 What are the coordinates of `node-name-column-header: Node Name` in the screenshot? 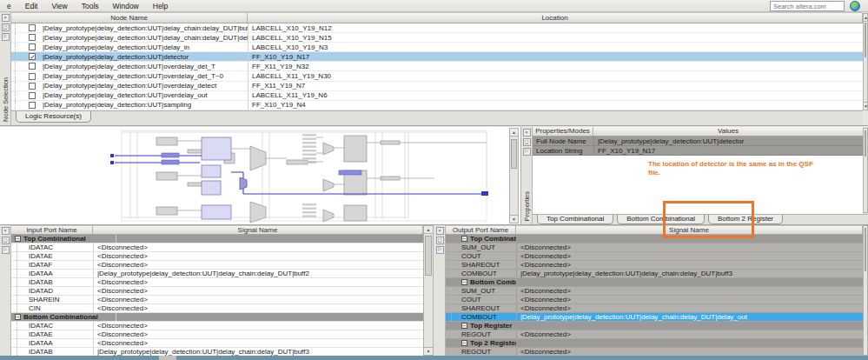 It's located at (129, 17).